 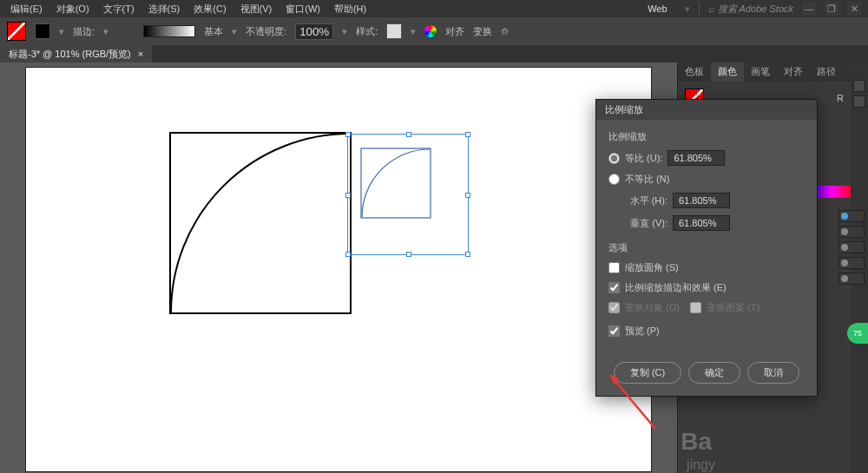 I want to click on panel-tab-pathfinder: 路径, so click(x=826, y=72).